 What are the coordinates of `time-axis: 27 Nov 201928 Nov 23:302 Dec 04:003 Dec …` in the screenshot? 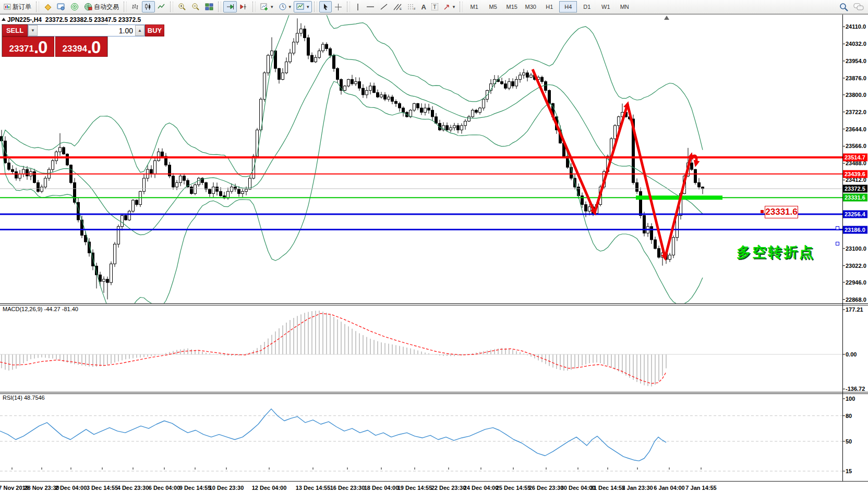 It's located at (434, 487).